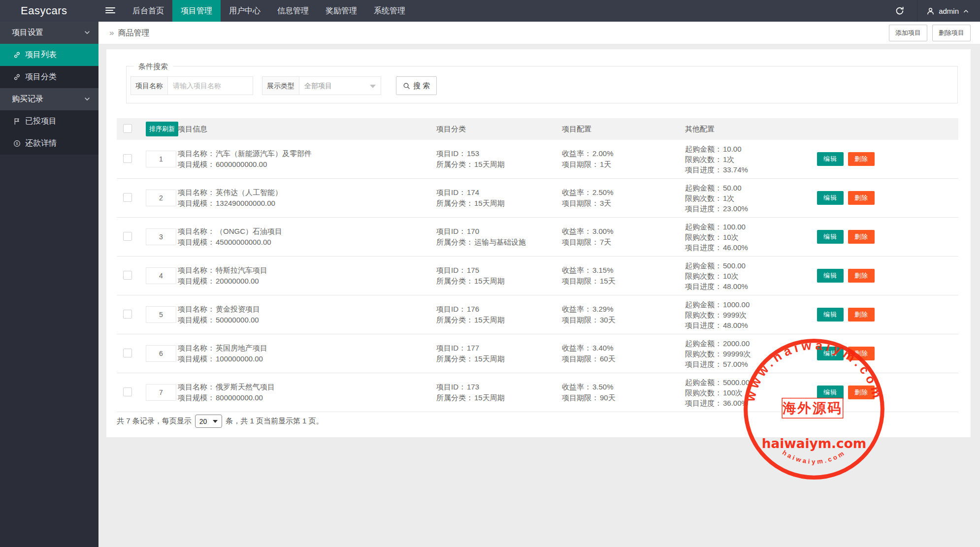  I want to click on project-limit-times: 10次, so click(731, 276).